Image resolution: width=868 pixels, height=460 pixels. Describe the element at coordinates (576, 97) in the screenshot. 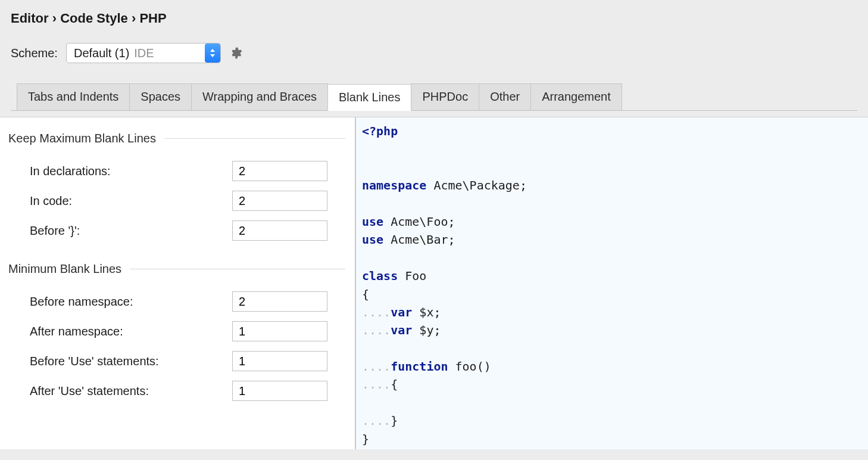

I see `tab-arrangement: Arrangement` at that location.